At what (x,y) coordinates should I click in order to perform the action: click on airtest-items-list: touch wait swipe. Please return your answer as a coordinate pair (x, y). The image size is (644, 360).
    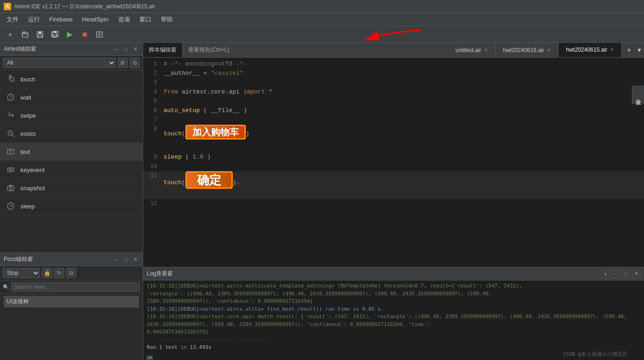
    Looking at the image, I should click on (72, 161).